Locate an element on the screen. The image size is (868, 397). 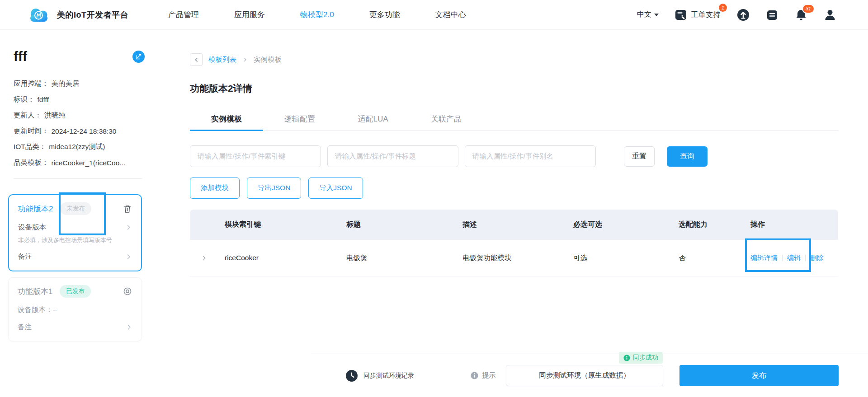
tip: 提示 is located at coordinates (483, 376).